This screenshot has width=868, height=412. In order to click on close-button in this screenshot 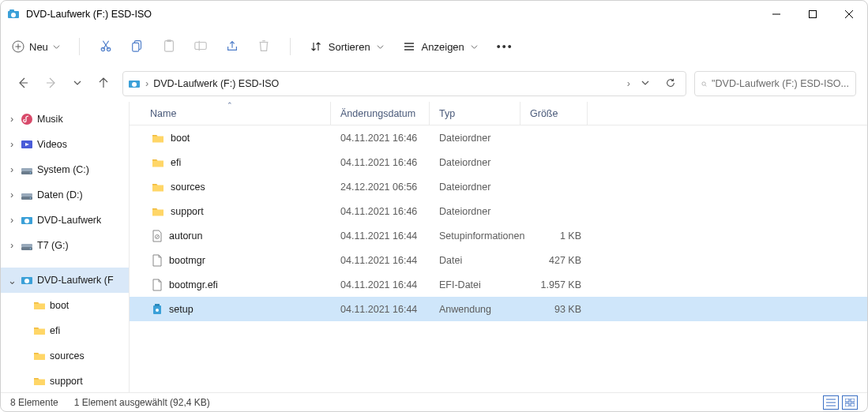, I will do `click(849, 14)`.